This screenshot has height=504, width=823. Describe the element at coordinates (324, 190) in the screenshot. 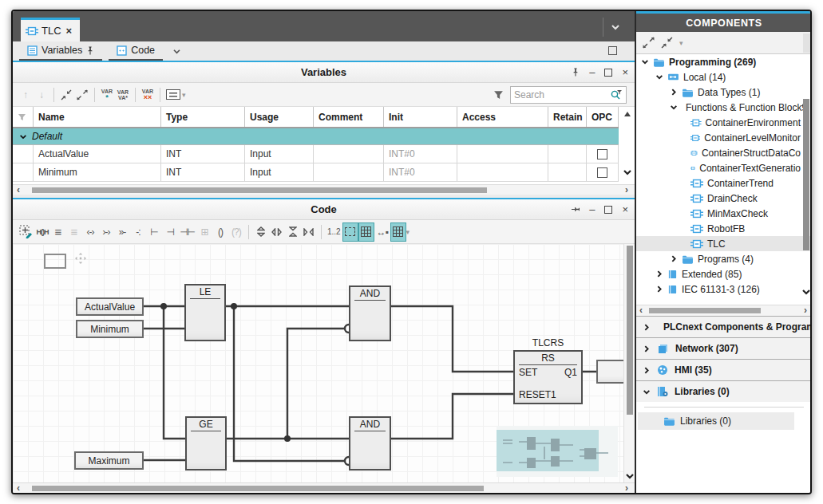

I see `variables-horizontal-scrollbar: ‹ ›` at that location.